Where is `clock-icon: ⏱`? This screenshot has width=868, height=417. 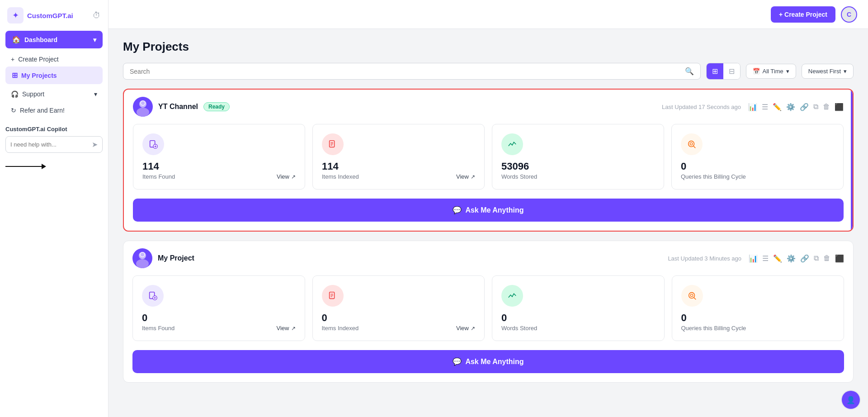
clock-icon: ⏱ is located at coordinates (97, 15).